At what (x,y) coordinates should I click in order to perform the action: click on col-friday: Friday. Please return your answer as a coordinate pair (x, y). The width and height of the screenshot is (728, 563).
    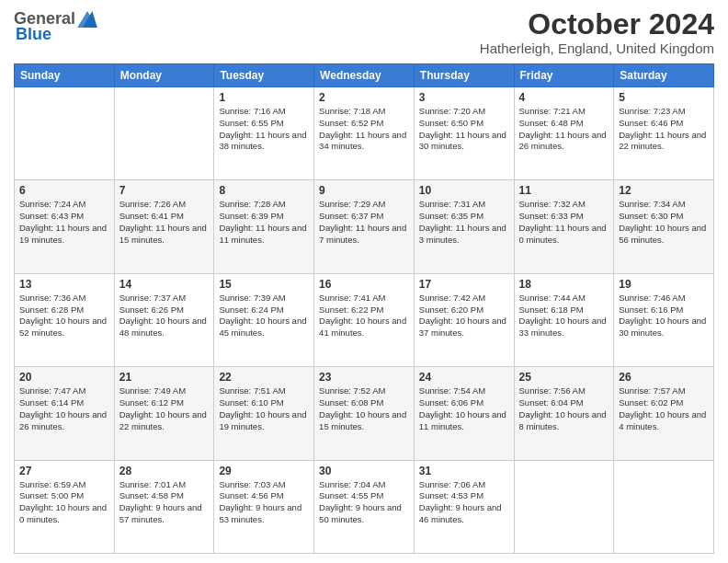
    Looking at the image, I should click on (564, 75).